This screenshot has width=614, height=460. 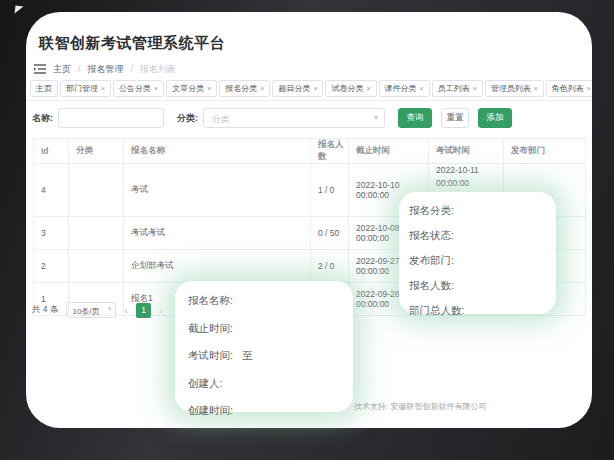 What do you see at coordinates (330, 234) in the screenshot?
I see `table-cell: 0 / 50` at bounding box center [330, 234].